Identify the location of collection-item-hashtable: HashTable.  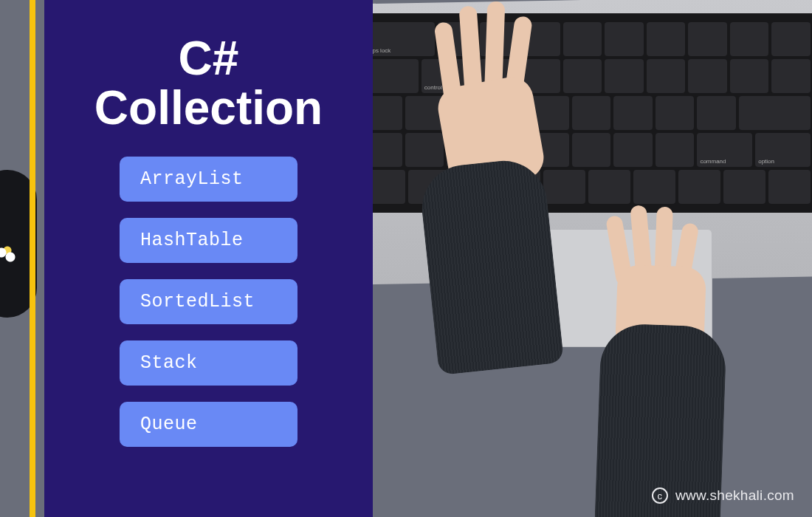
(208, 241).